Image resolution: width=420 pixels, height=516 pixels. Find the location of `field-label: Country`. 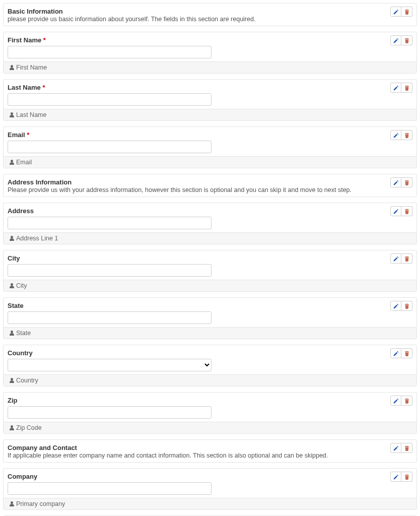

field-label: Country is located at coordinates (210, 353).